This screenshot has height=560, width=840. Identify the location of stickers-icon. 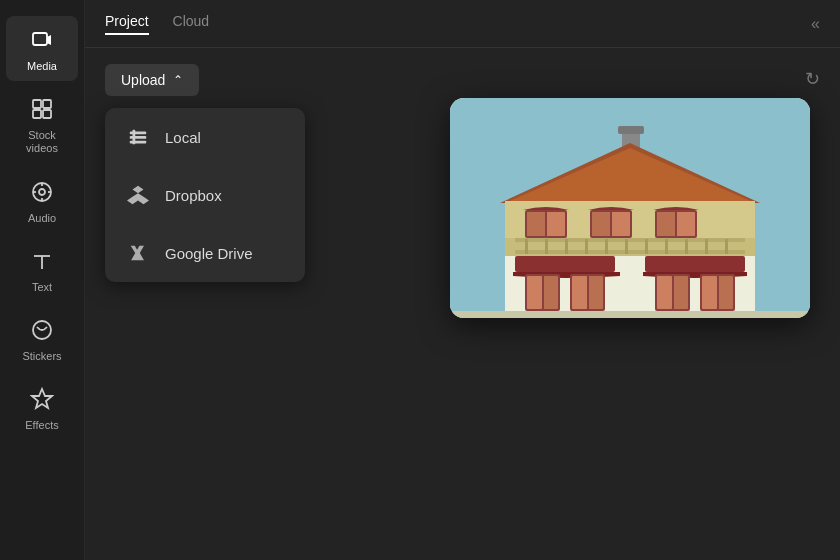
(42, 330).